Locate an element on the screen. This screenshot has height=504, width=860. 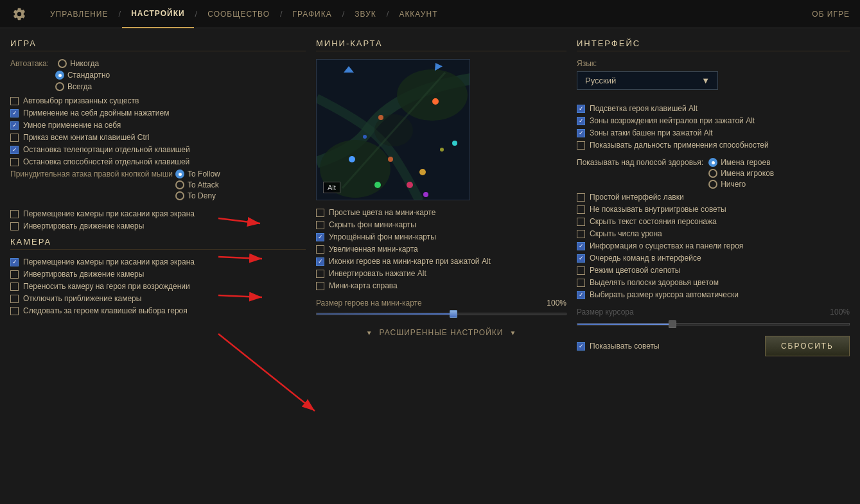
checkbox-hide-bg: Скрыть фон мини-карты is located at coordinates (441, 225).